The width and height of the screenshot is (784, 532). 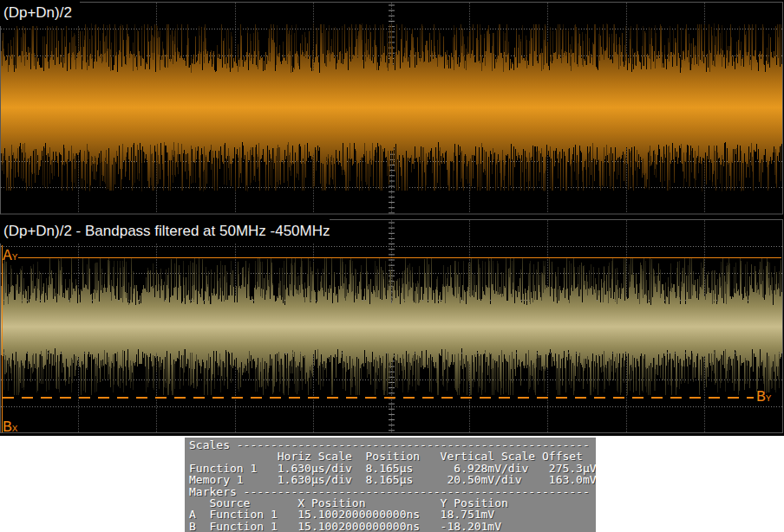 What do you see at coordinates (763, 398) in the screenshot?
I see `marker-by-label: BY` at bounding box center [763, 398].